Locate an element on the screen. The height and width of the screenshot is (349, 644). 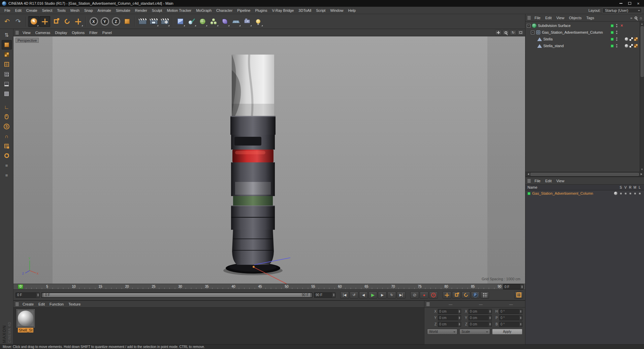
rotate-tool-button is located at coordinates (67, 22).